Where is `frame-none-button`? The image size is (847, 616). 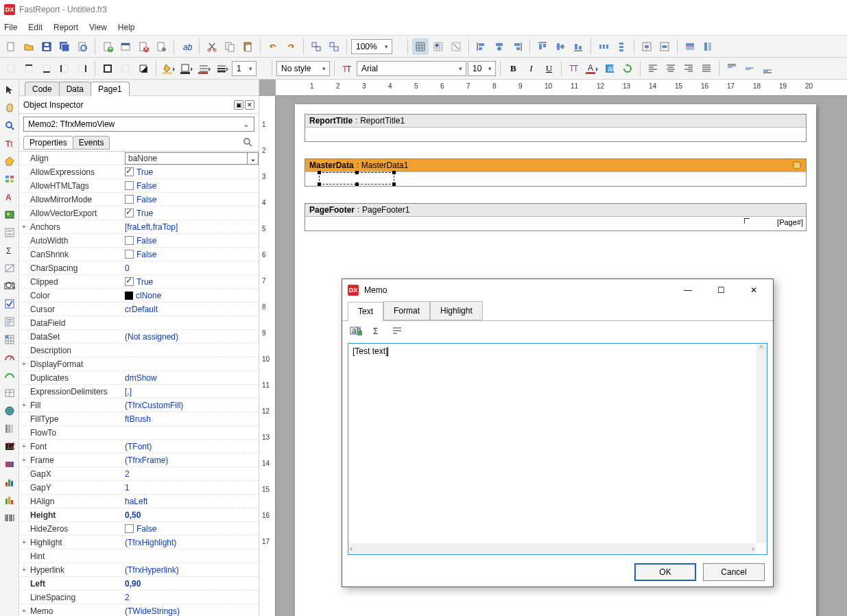
frame-none-button is located at coordinates (11, 69).